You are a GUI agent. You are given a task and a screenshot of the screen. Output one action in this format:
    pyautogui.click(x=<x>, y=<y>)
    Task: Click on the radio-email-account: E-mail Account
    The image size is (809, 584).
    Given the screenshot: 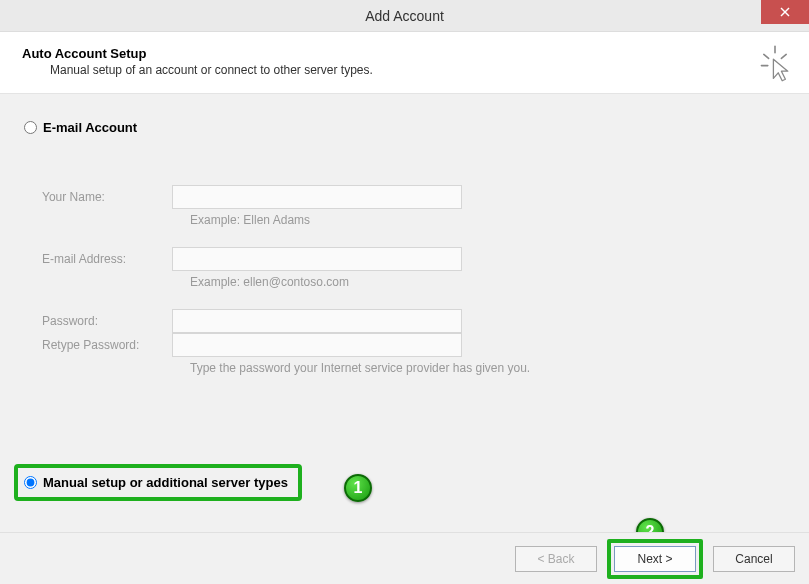 What is the action you would take?
    pyautogui.click(x=404, y=128)
    